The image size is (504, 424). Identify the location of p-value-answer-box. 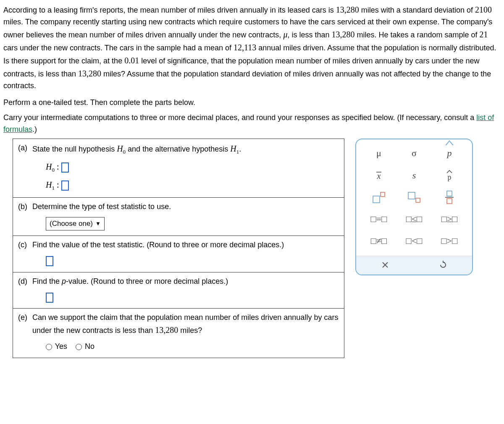
(50, 298).